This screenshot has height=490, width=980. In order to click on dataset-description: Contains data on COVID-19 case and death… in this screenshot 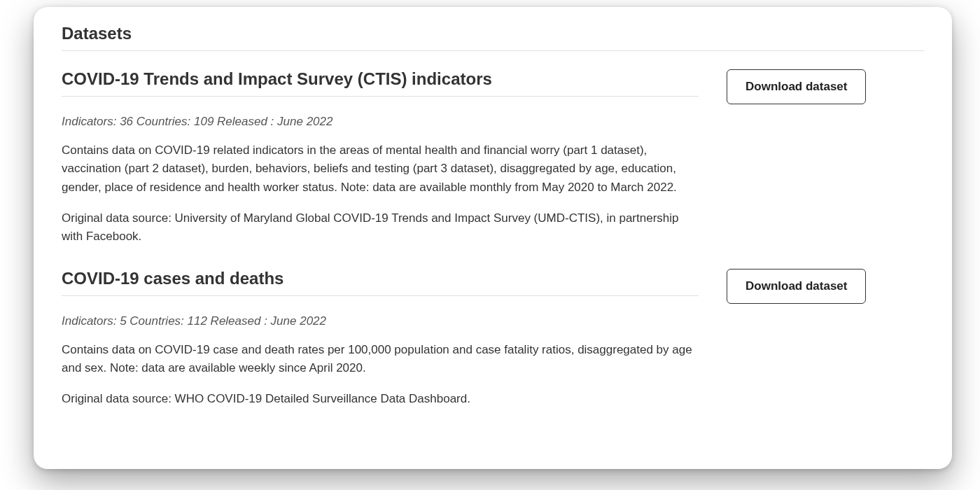, I will do `click(380, 360)`.